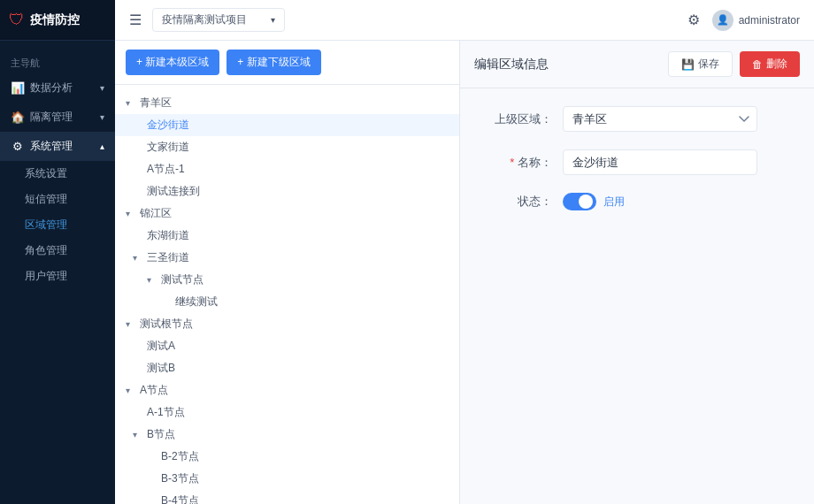 This screenshot has width=814, height=504. What do you see at coordinates (701, 64) in the screenshot?
I see `save-button: 💾 保存` at bounding box center [701, 64].